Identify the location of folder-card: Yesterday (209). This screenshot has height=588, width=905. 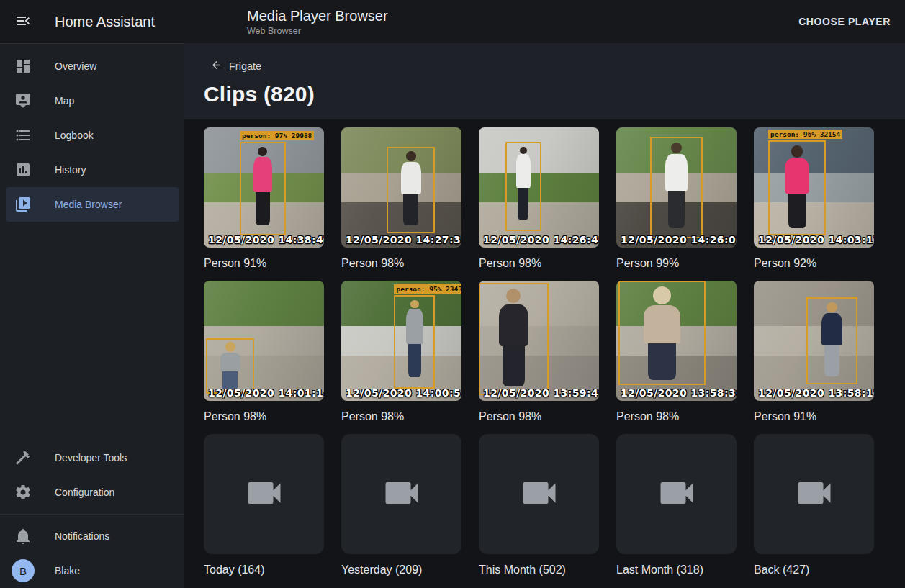
(402, 505).